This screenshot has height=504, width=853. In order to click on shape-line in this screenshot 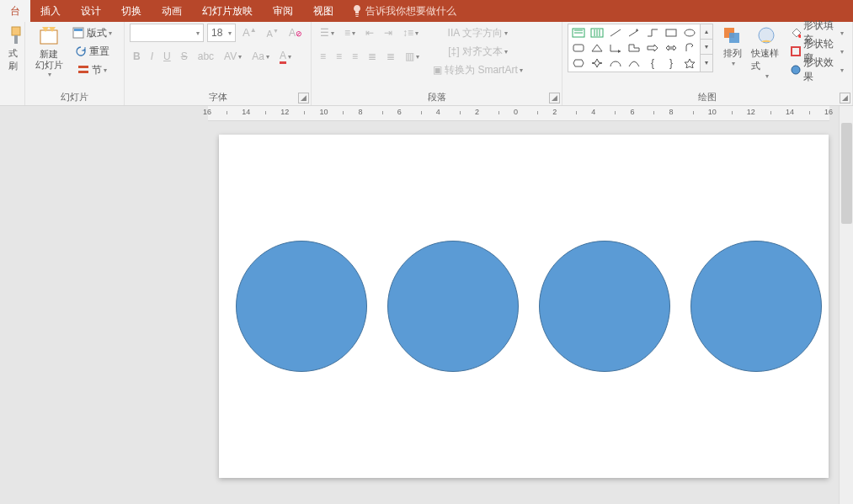, I will do `click(616, 33)`.